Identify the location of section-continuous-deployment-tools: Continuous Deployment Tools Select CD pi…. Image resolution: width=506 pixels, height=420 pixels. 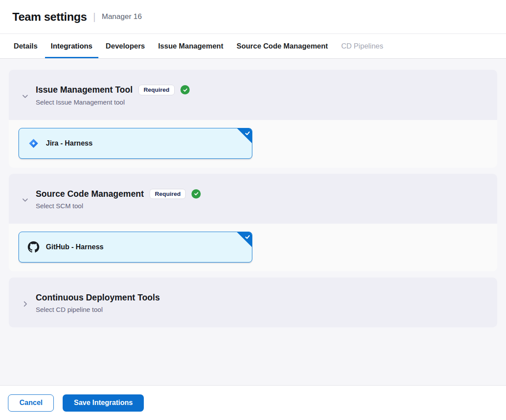
(253, 303).